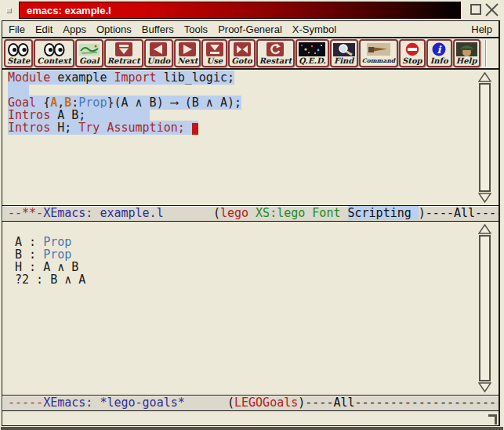 The width and height of the screenshot is (504, 430). What do you see at coordinates (412, 53) in the screenshot?
I see `toolbar-button-stop: Stop` at bounding box center [412, 53].